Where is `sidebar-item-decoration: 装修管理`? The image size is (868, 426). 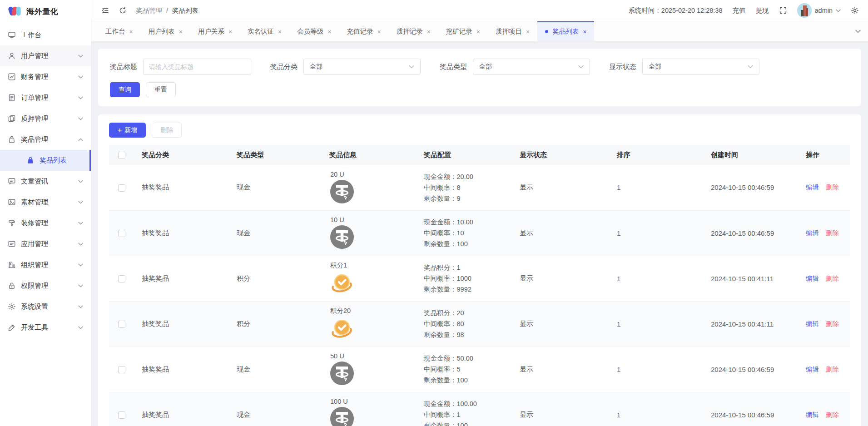
sidebar-item-decoration: 装修管理 is located at coordinates (45, 223).